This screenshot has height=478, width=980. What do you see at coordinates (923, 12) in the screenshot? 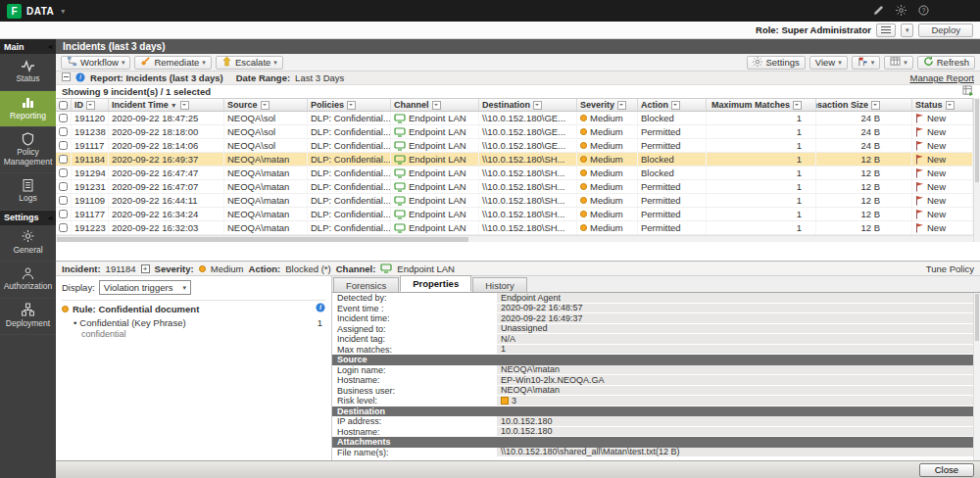
I see `help-icon: ?` at bounding box center [923, 12].